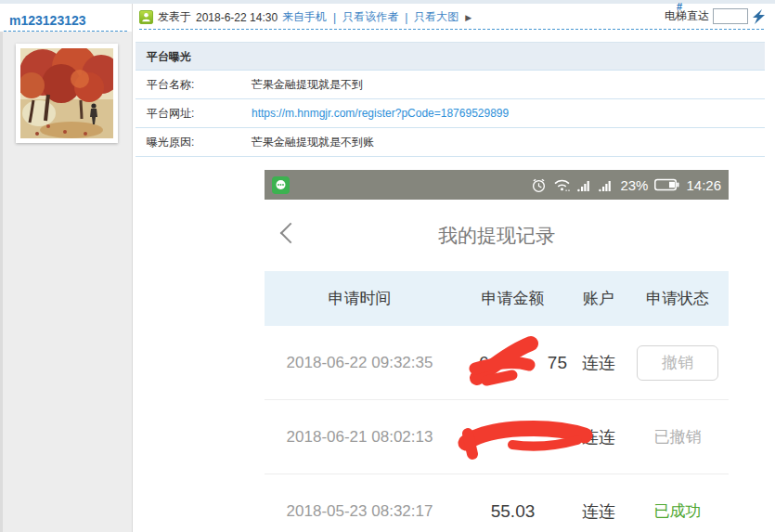 This screenshot has height=532, width=775. I want to click on withdraw-row: 2018-05-23 08:32:17 55.03 连连 已成功, so click(497, 503).